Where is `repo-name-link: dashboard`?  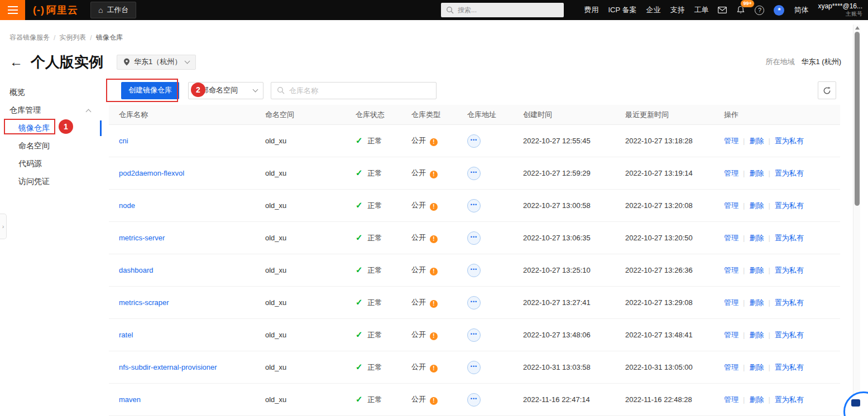
repo-name-link: dashboard is located at coordinates (136, 270).